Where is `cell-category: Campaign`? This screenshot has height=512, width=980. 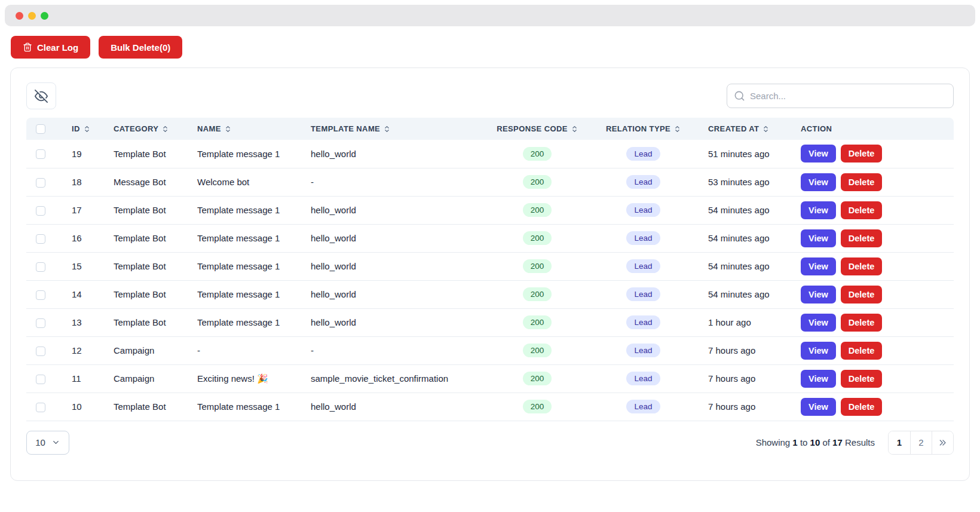
cell-category: Campaign is located at coordinates (146, 350).